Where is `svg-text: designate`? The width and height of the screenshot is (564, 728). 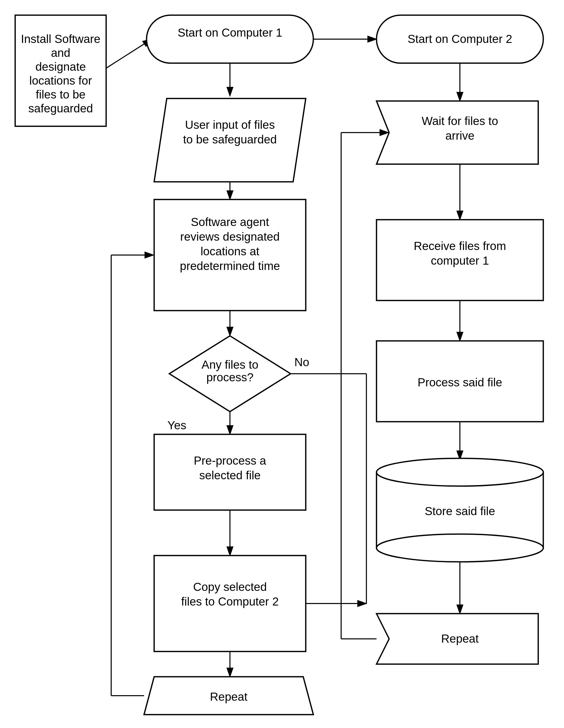
svg-text: designate is located at coordinates (61, 67).